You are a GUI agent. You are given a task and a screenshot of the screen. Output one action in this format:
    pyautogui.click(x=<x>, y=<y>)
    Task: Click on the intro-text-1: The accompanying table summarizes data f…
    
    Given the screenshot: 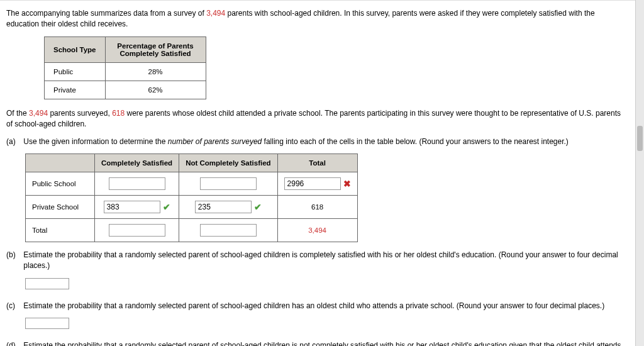 What is the action you would take?
    pyautogui.click(x=106, y=13)
    